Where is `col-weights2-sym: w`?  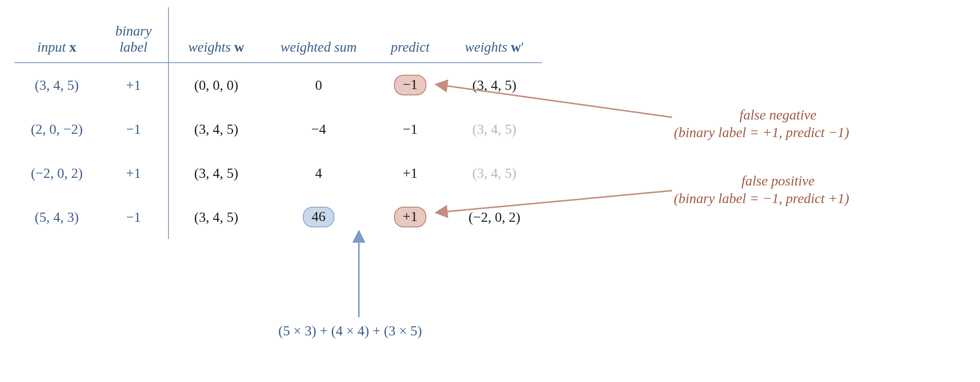
col-weights2-sym: w is located at coordinates (516, 47).